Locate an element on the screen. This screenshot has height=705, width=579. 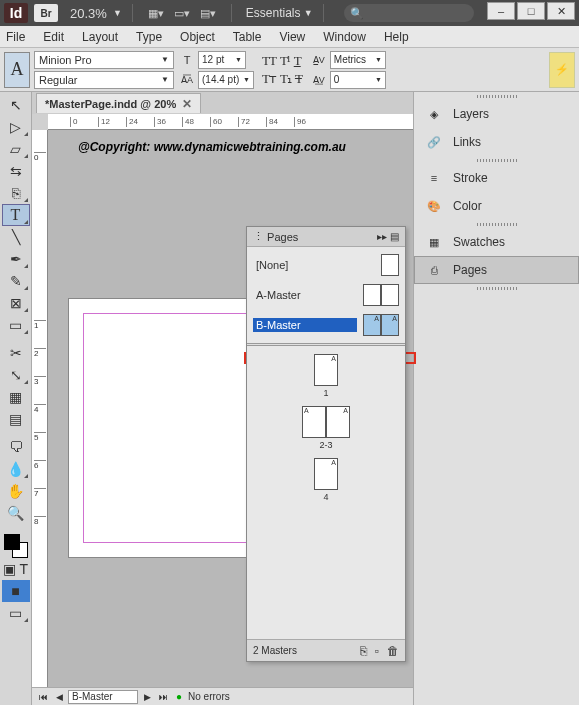
menu-edit: Edit is located at coordinates (54, 37).